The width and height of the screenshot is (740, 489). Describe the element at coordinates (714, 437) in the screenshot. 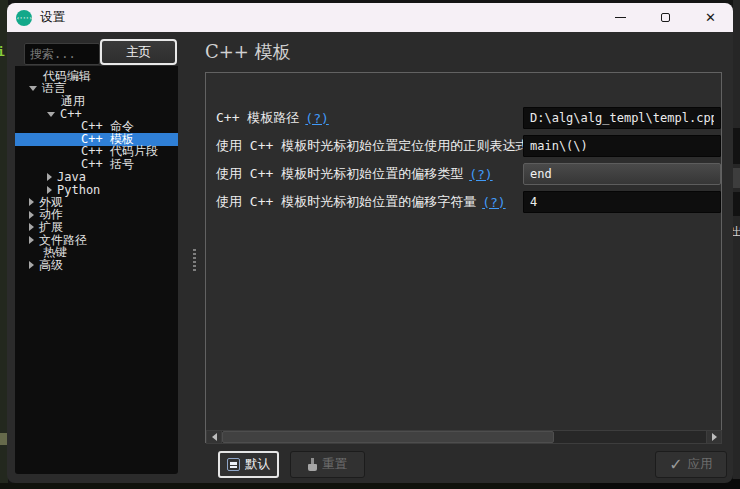

I see `scroll-right-icon` at that location.